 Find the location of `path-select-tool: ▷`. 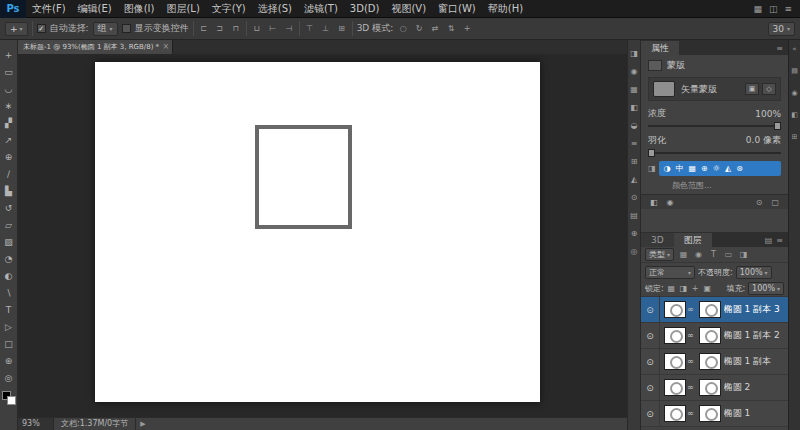

path-select-tool: ▷ is located at coordinates (9, 327).